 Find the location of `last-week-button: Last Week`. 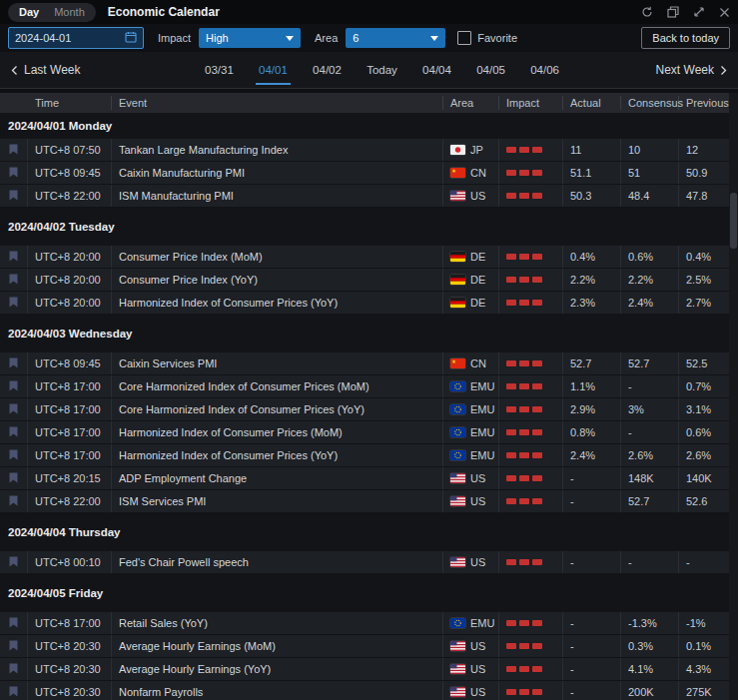

last-week-button: Last Week is located at coordinates (45, 70).